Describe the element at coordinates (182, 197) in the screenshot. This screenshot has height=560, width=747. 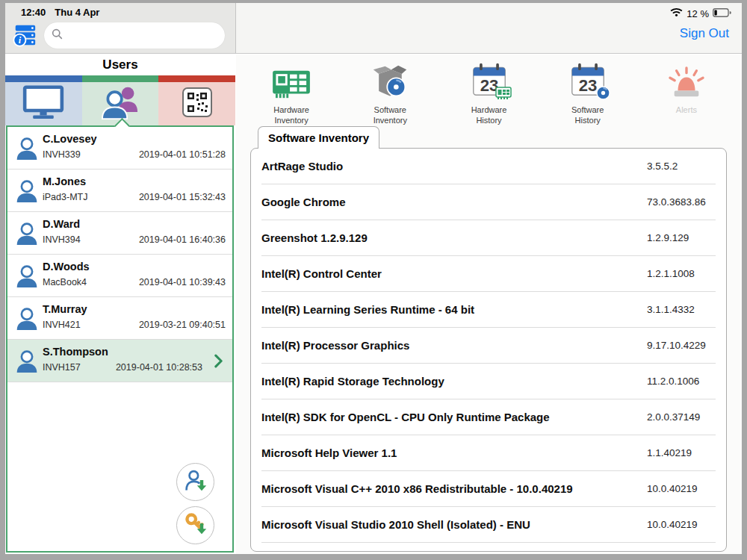
I see `user-timestamp: 2019-04-01 15:32:43` at that location.